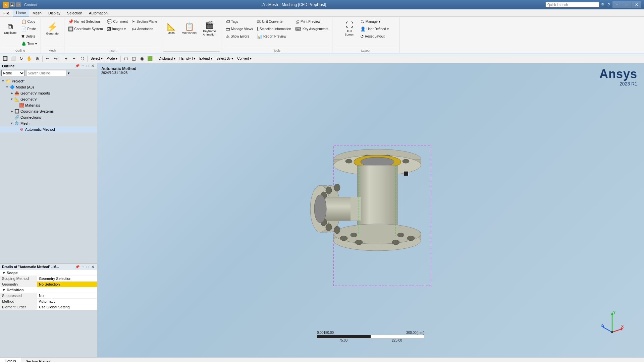  Describe the element at coordinates (24, 29) in the screenshot. I see `paste-icon: 📄` at that location.